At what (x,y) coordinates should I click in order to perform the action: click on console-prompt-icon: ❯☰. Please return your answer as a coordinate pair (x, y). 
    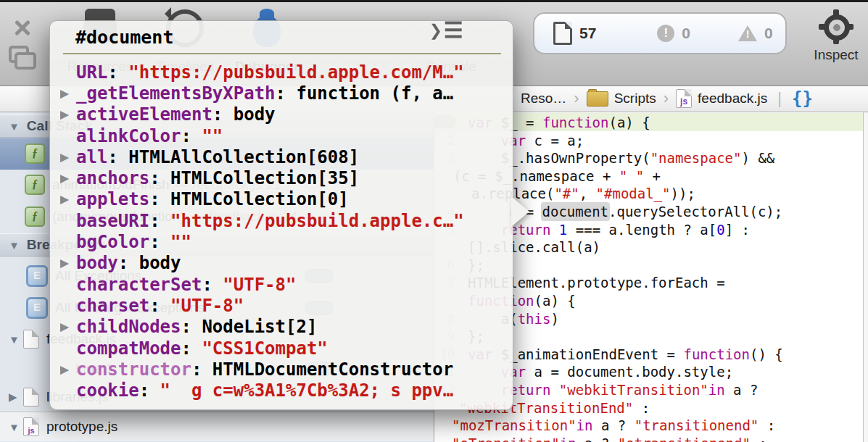
    Looking at the image, I should click on (447, 30).